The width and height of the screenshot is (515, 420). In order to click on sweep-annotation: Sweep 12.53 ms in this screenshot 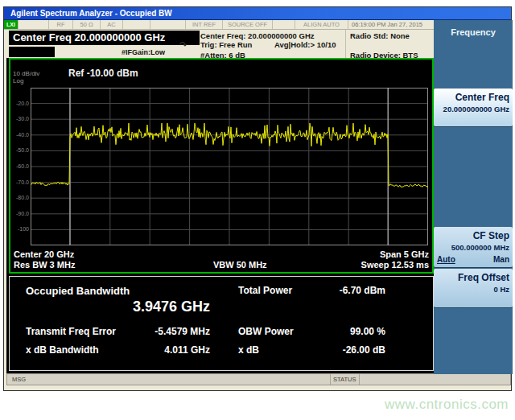, I will do `click(395, 265)`.